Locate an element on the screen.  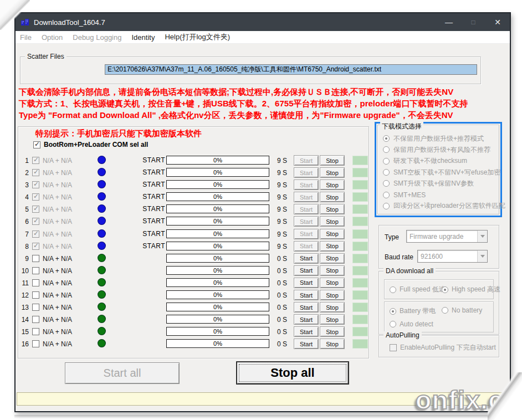
mode-option-5: SMT升级下载+保留NV参数 is located at coordinates (441, 183).